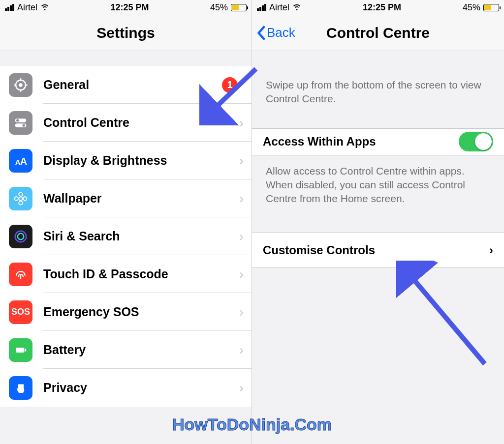 This screenshot has width=504, height=444. I want to click on settings-row-display: AA Display & Brightness ›, so click(126, 160).